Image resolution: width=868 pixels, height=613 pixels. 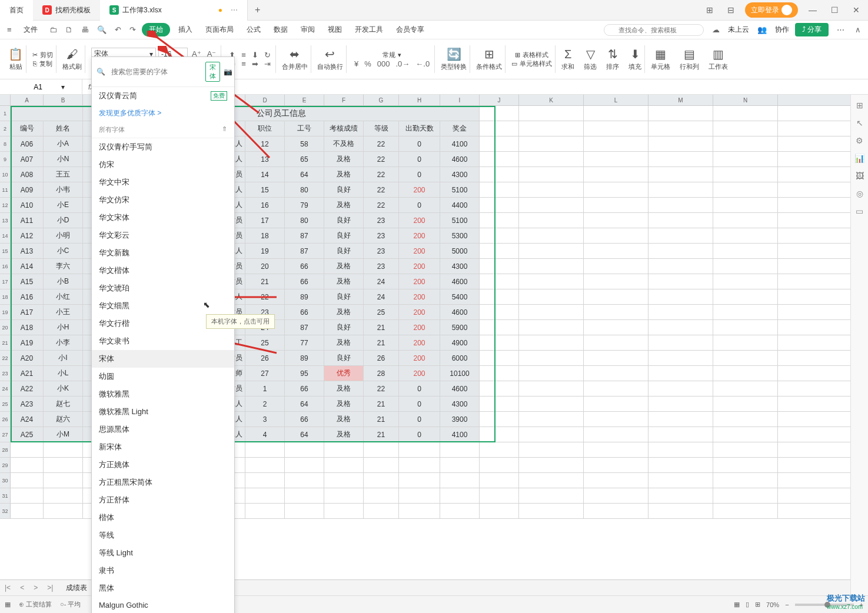 What do you see at coordinates (22, 588) in the screenshot?
I see `sheet-prev-icon: <` at bounding box center [22, 588].